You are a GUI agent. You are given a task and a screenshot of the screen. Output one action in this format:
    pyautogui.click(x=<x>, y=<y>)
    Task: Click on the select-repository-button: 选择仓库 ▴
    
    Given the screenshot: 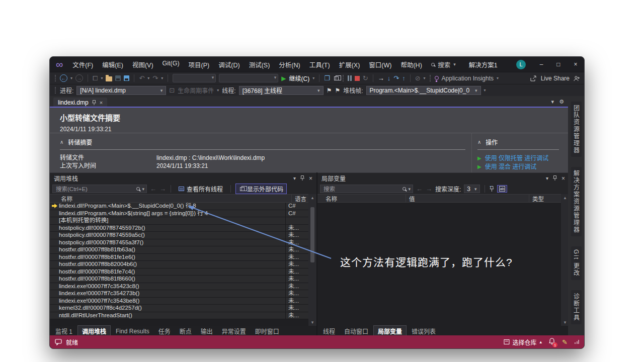 What is the action you would take?
    pyautogui.click(x=523, y=342)
    